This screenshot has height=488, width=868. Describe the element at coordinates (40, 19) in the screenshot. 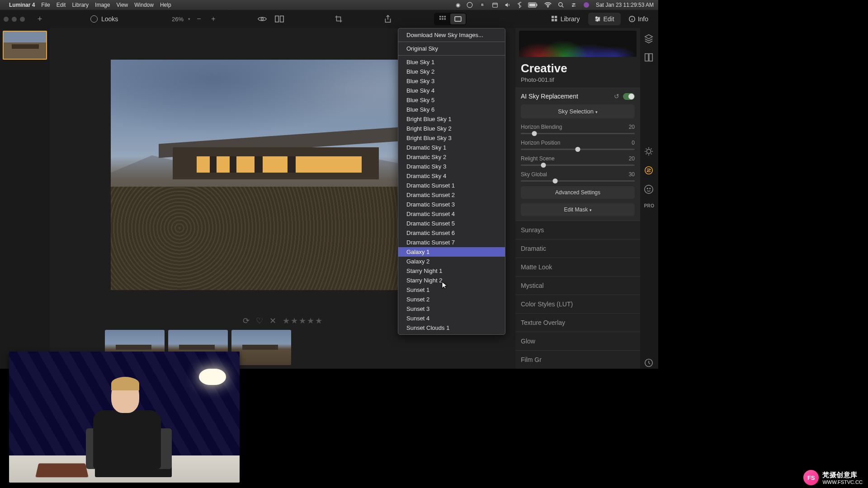

I see `add-button: +` at that location.